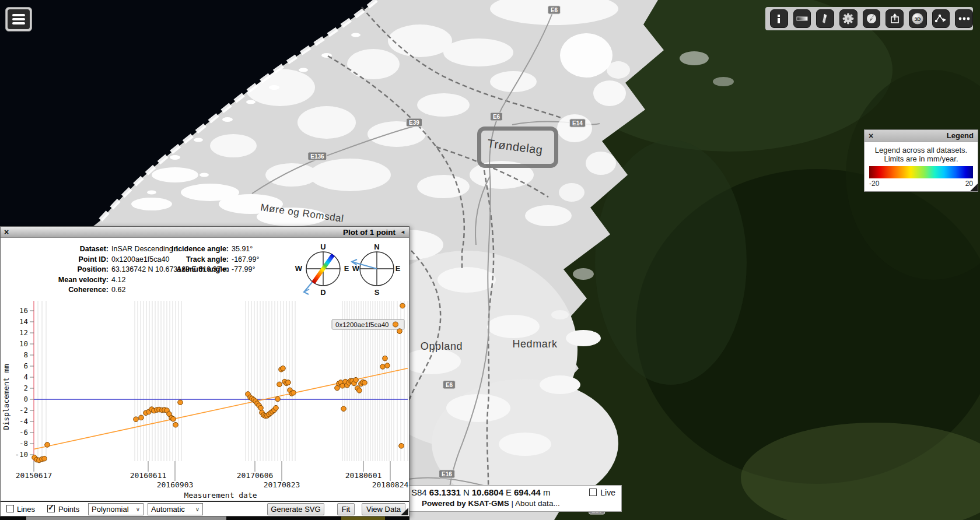  What do you see at coordinates (212, 270) in the screenshot?
I see `info-row: Azimuth angle:-77.99°` at bounding box center [212, 270].